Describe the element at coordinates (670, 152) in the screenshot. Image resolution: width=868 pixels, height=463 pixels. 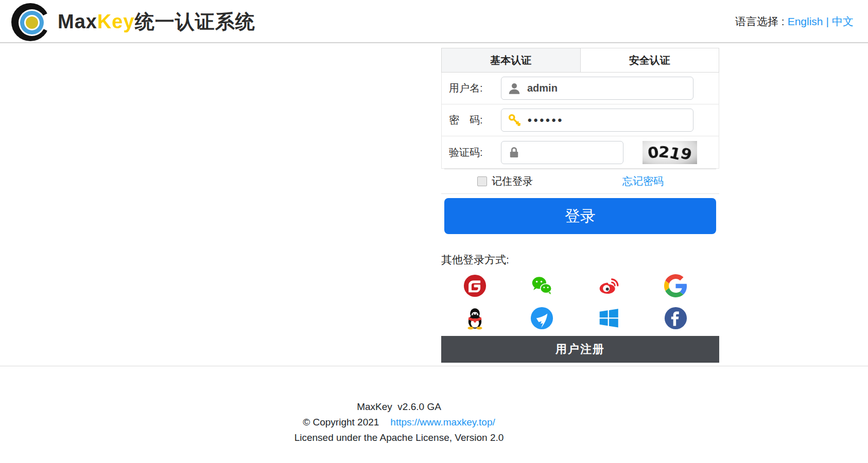
I see `captcha-image: 0 2 1 9` at that location.